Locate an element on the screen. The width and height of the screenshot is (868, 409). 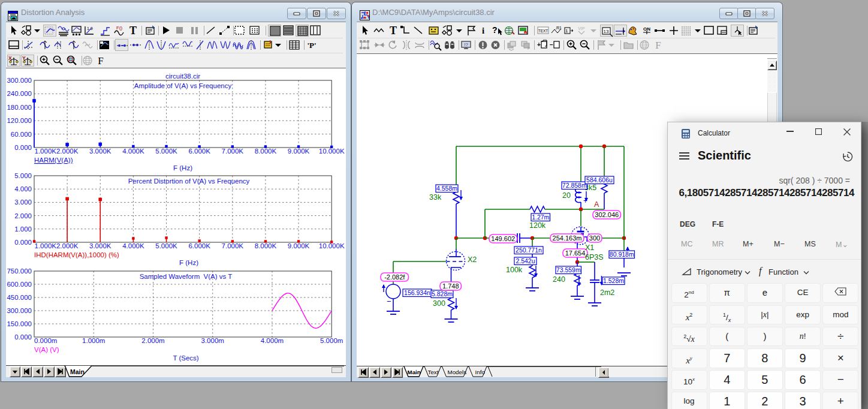
svg-text: V(A) (V) is located at coordinates (47, 350).